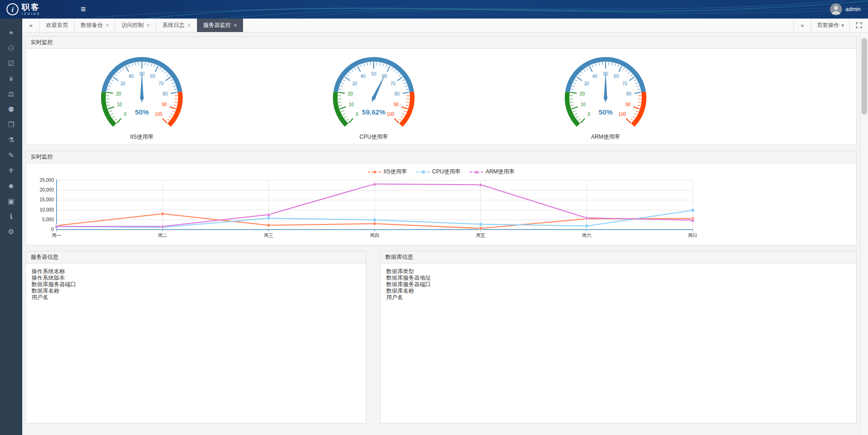 The image size is (868, 435). I want to click on tab-bar-controls: » 页签操作 ▾, so click(831, 25).